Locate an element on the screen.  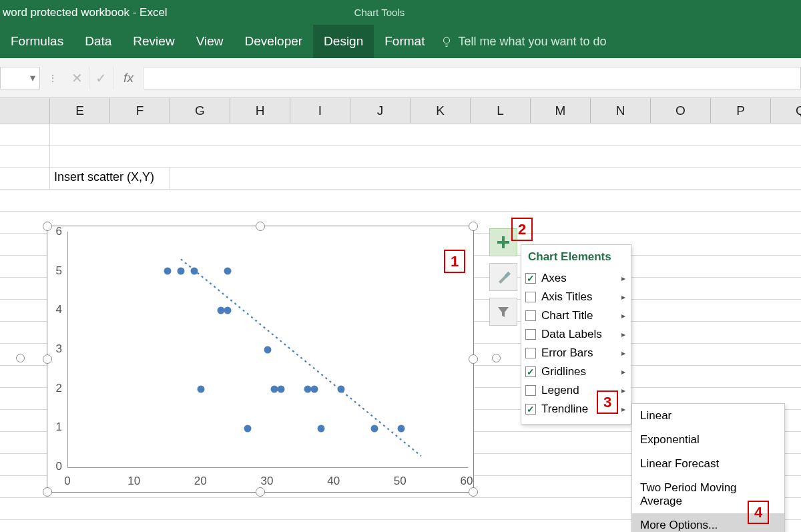
chart-filters-button is located at coordinates (503, 312).